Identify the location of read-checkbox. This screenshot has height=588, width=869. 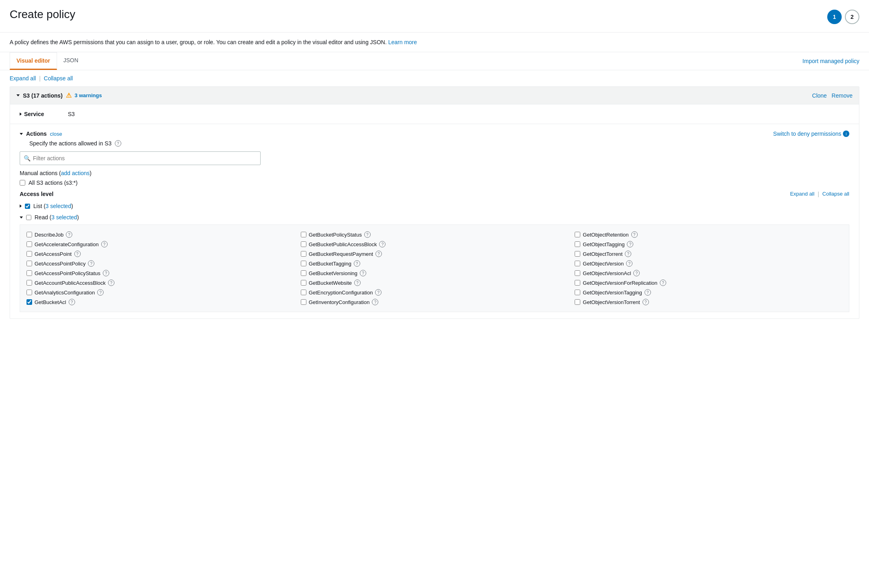
(29, 218).